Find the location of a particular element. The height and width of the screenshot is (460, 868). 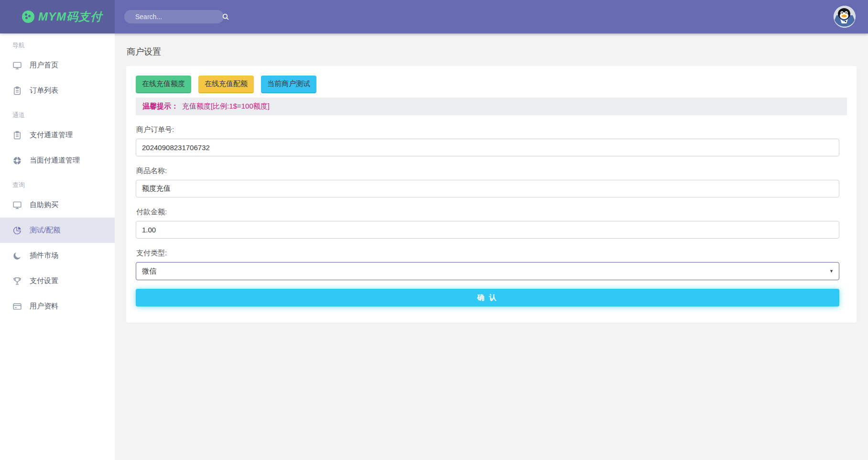

online-recharge-quota-button: 在线充值额度 is located at coordinates (163, 84).